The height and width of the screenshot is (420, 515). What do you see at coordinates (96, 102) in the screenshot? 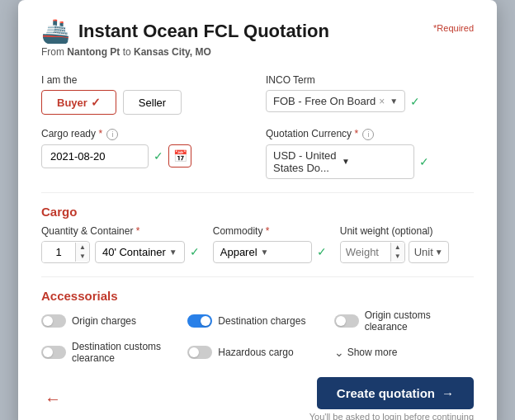
I see `buyer-check-icon: ✓` at bounding box center [96, 102].